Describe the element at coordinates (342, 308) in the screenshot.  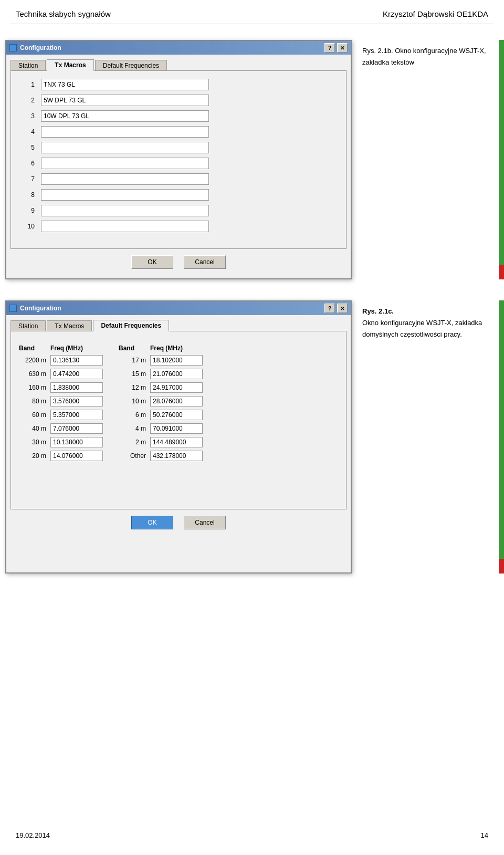
I see `close-button-2: ✕` at that location.